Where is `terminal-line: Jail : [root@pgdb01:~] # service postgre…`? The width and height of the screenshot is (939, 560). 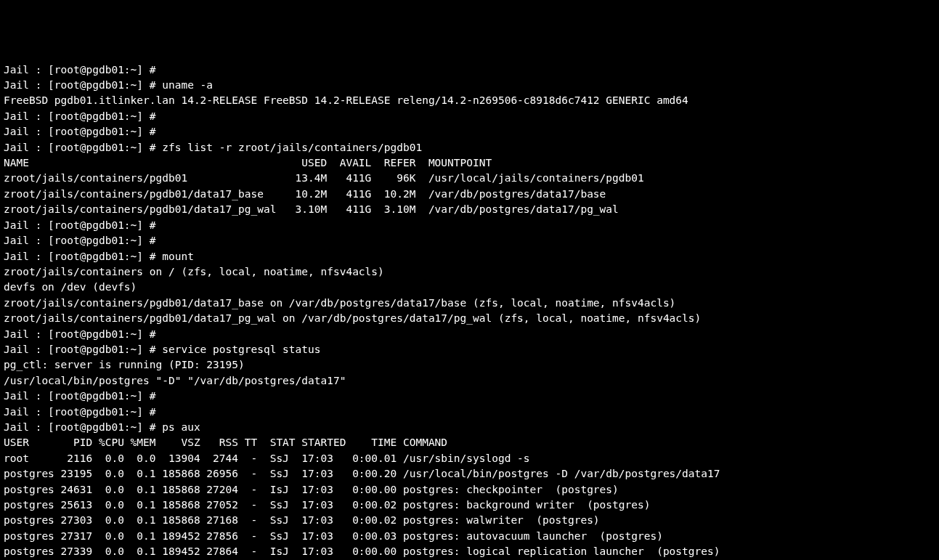 terminal-line: Jail : [root@pgdb01:~] # service postgre… is located at coordinates (469, 350).